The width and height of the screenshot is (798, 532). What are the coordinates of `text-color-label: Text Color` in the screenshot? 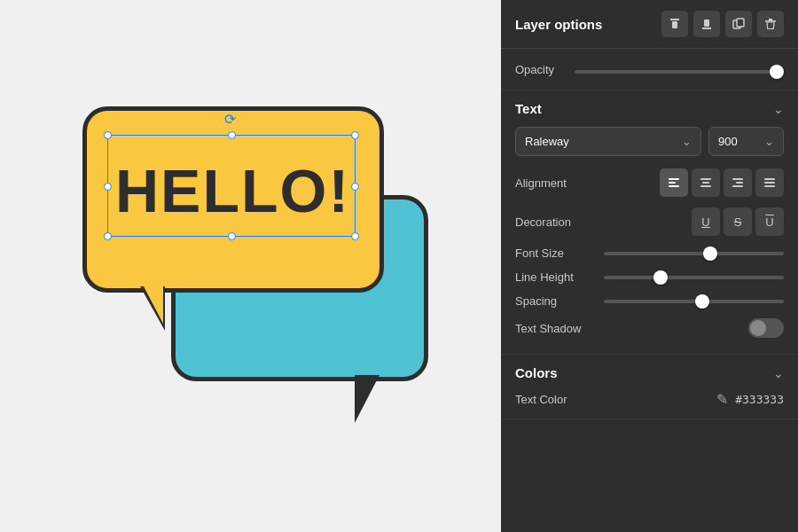 It's located at (555, 399).